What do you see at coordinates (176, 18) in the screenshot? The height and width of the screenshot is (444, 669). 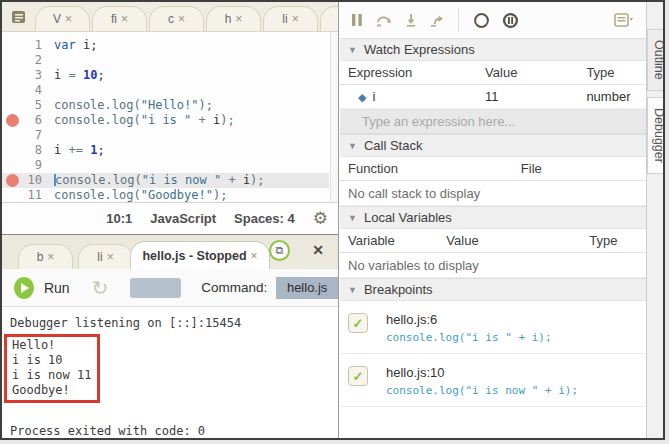 I see `editor-tab: c×` at bounding box center [176, 18].